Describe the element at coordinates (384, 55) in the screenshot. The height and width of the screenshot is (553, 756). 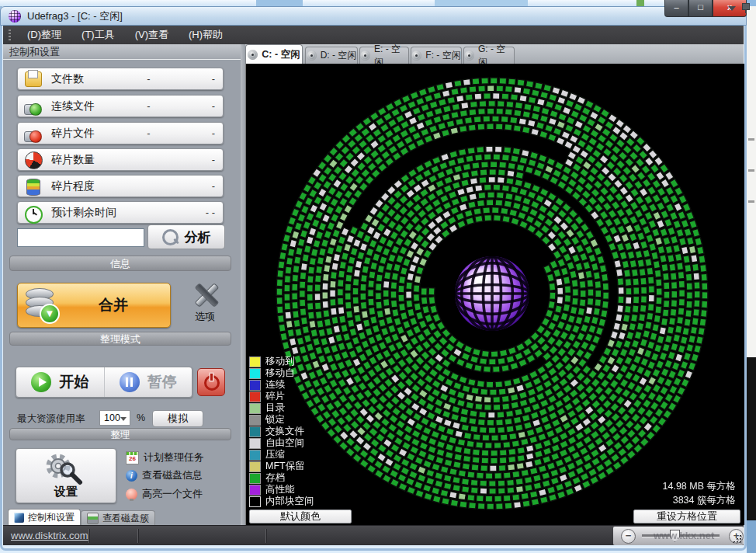
I see `drive-tab-e: E: - 空闲` at that location.